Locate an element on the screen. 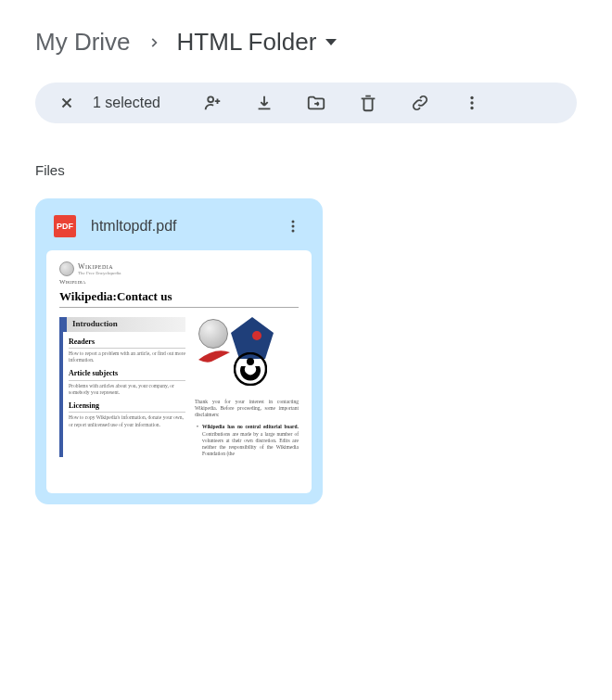  more-vert-icon is located at coordinates (472, 103).